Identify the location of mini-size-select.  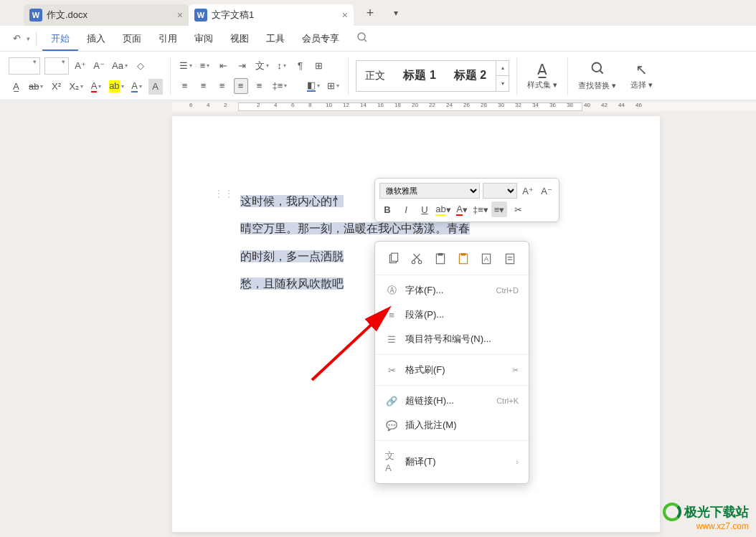
(500, 191).